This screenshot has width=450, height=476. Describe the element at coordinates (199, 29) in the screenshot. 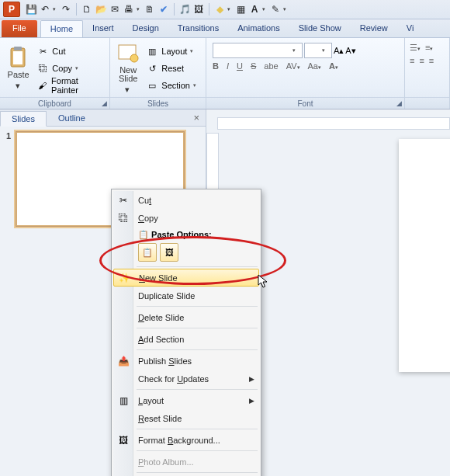

I see `tab-transitions: Transitions` at that location.